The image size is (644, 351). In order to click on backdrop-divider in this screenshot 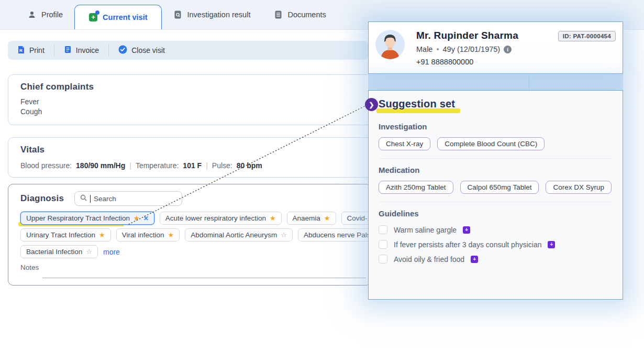, I will do `click(529, 82)`.